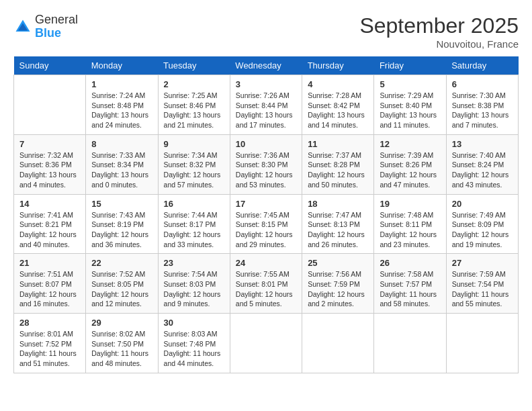  Describe the element at coordinates (339, 164) in the screenshot. I see `calendar-cell: 11Sunrise: 7:37 AMSunset: 8:28 PMDayligh…` at that location.